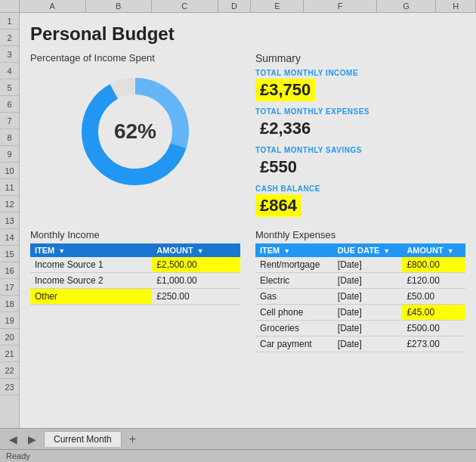 The width and height of the screenshot is (476, 462). I want to click on row-16: 16, so click(9, 271).